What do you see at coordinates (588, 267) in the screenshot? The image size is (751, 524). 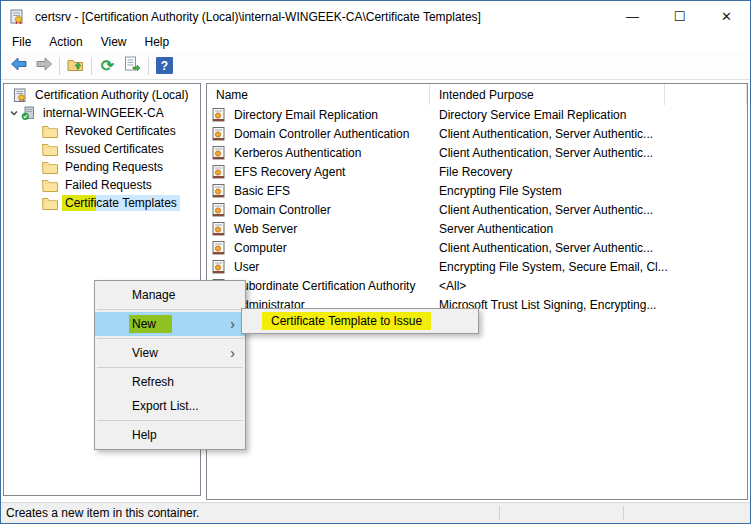 I see `template-purpose: Encrypting File System, Secure Email, Cl…` at bounding box center [588, 267].